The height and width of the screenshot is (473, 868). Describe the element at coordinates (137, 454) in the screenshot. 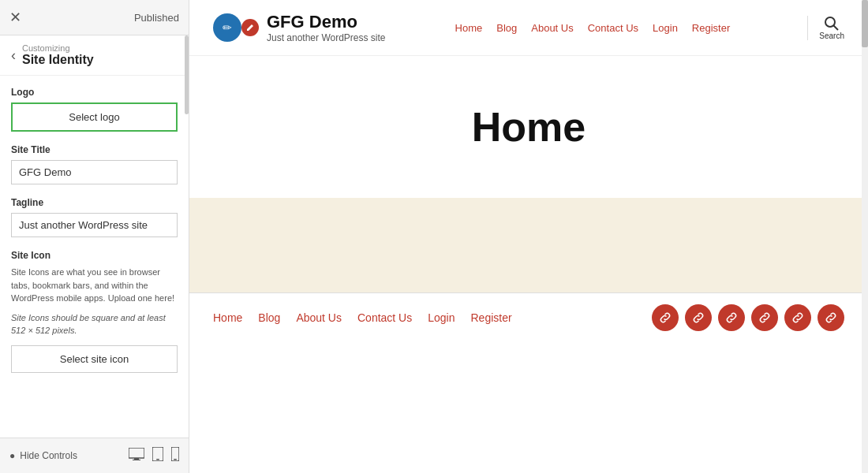

I see `desktop-icon` at that location.